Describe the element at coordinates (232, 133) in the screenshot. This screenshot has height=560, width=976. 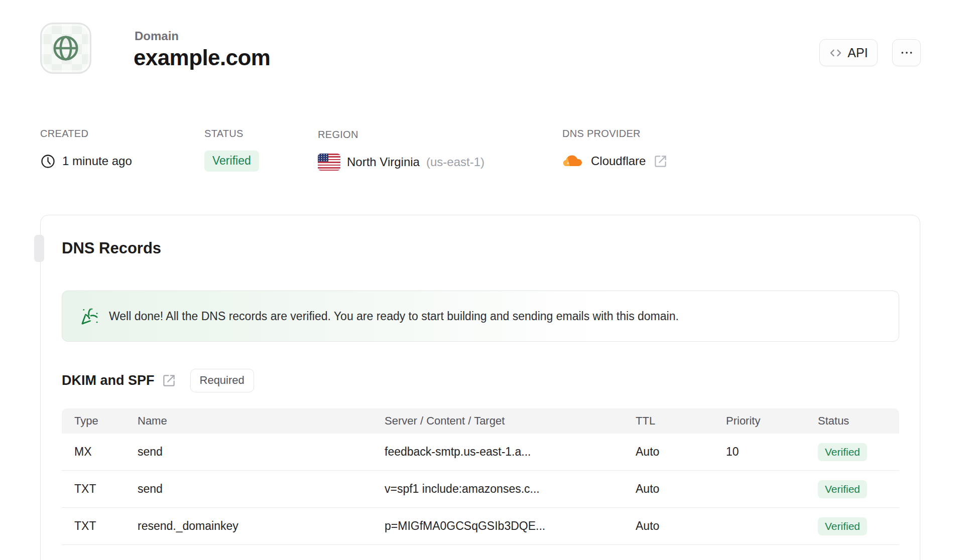
I see `meta-status-label: STATUS` at that location.